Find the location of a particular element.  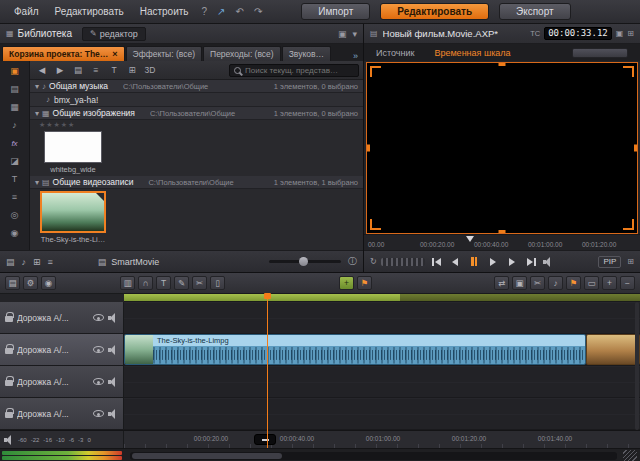

edit-icon: ✎ is located at coordinates (182, 283).